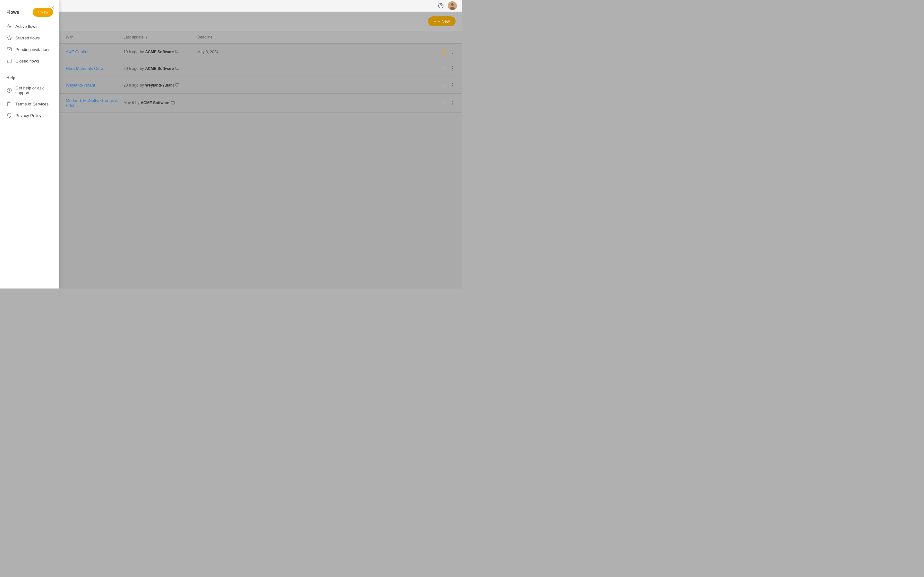  I want to click on sidebar-item-label: Active flows, so click(26, 27).